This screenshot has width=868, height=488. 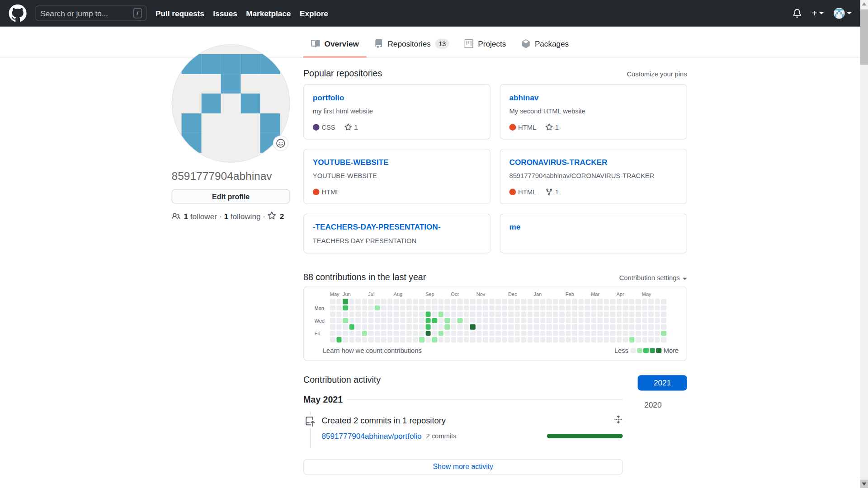 I want to click on following-link: 1 following, so click(x=242, y=216).